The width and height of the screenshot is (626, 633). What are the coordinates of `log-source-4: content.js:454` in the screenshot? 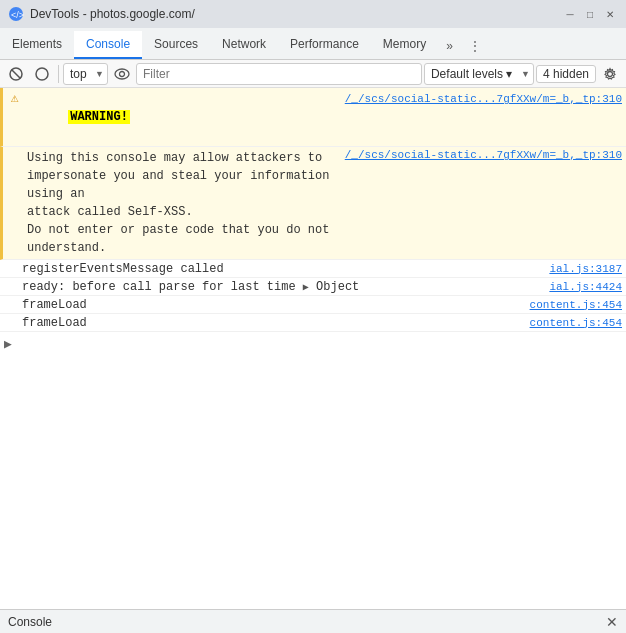 It's located at (576, 323).